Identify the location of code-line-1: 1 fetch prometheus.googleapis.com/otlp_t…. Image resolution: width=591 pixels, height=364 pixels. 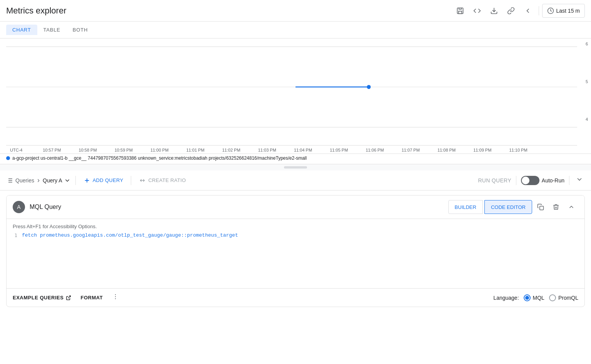
(296, 235).